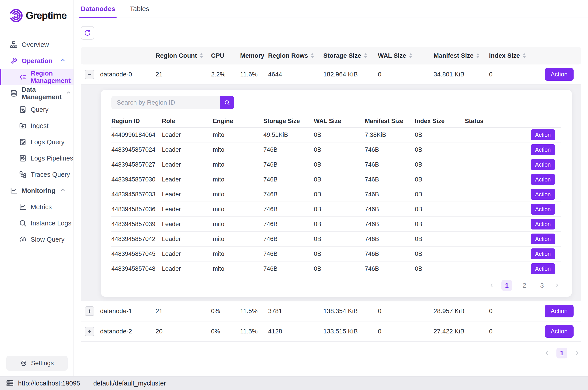 The height and width of the screenshot is (390, 588). Describe the element at coordinates (289, 135) in the screenshot. I see `cell-storage-size: 49.51KiB` at that location.